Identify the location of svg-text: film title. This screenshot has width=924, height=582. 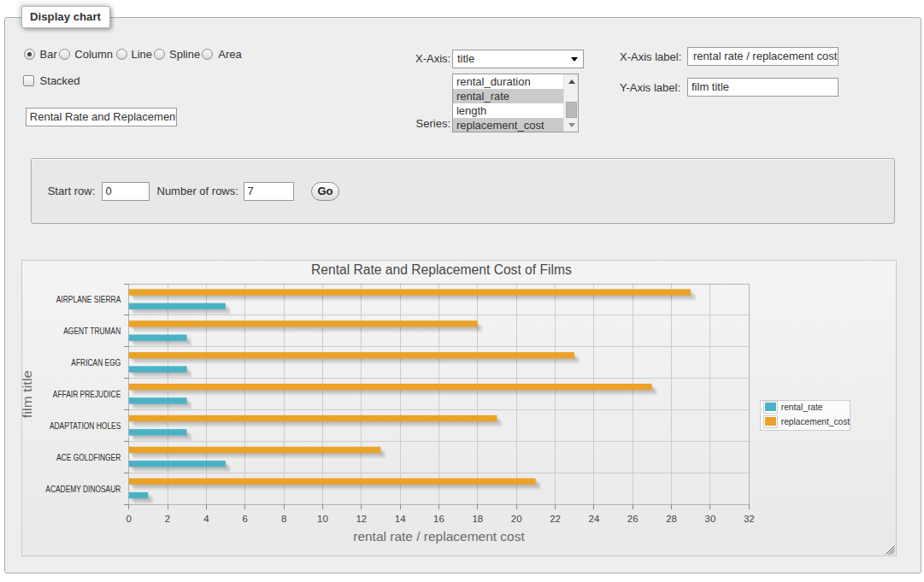
(28, 394).